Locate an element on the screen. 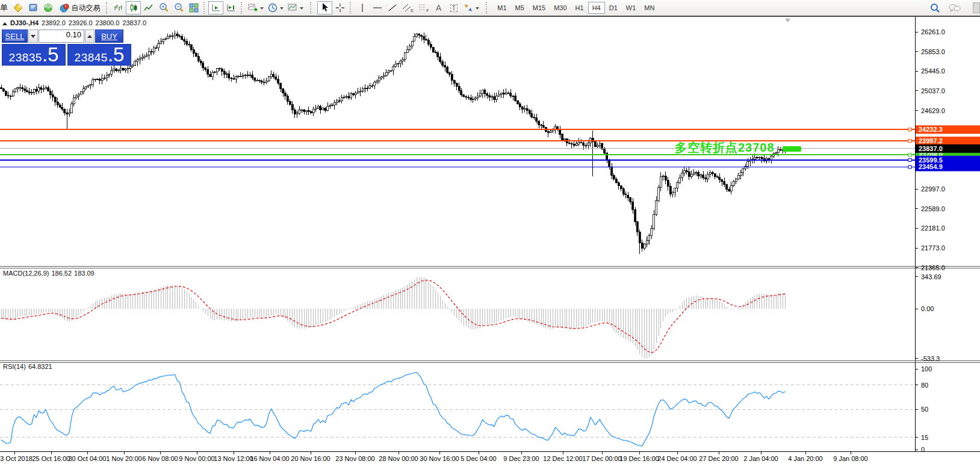 The image size is (980, 467). volume-down-button is located at coordinates (33, 36).